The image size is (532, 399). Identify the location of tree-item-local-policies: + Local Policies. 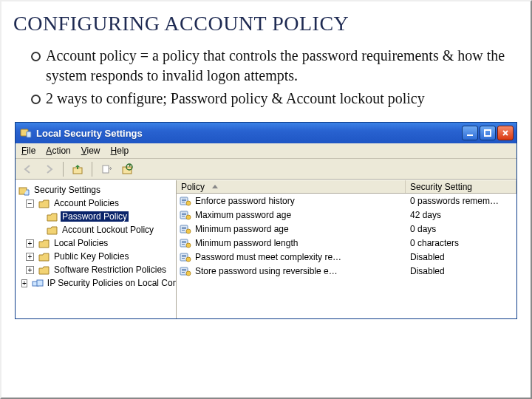
(98, 243).